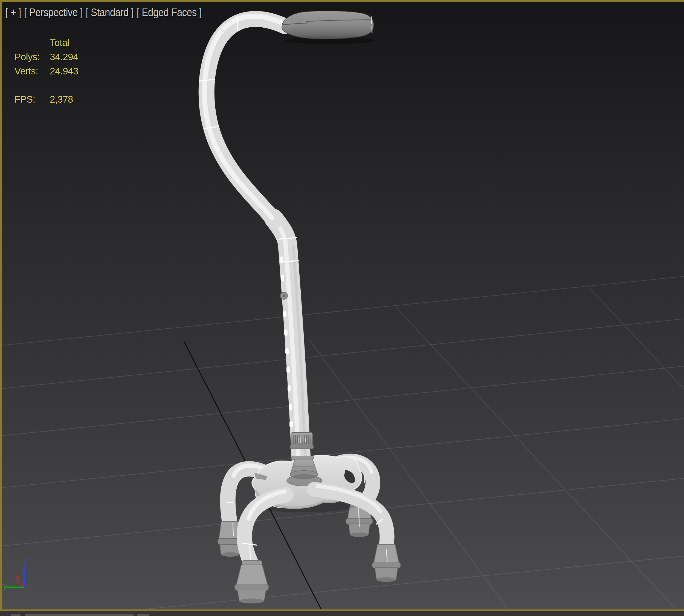 This screenshot has height=616, width=684. I want to click on stats-spacer, so click(32, 43).